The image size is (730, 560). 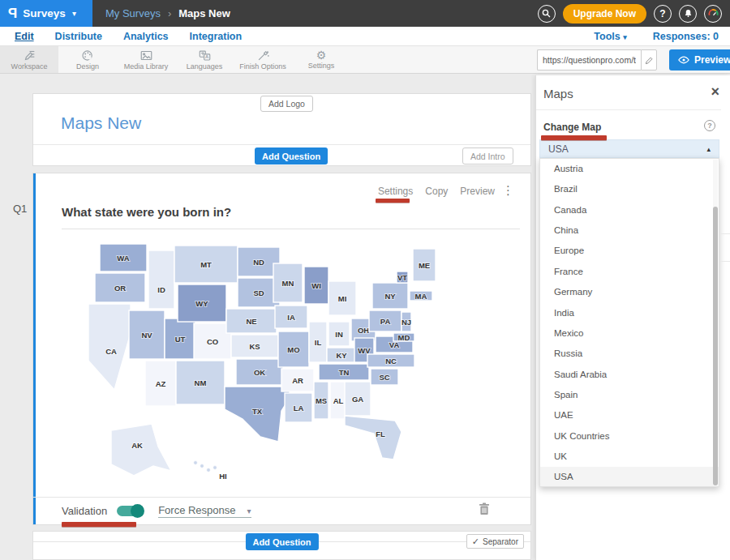 What do you see at coordinates (715, 346) in the screenshot?
I see `scrollbar-thumb` at bounding box center [715, 346].